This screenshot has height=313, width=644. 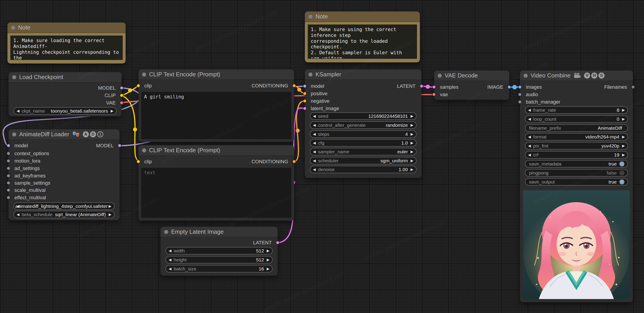 I want to click on node-clip-text-encode-positive: CLIP Text Encode (Prompt) clip CONDITION…, so click(x=216, y=106).